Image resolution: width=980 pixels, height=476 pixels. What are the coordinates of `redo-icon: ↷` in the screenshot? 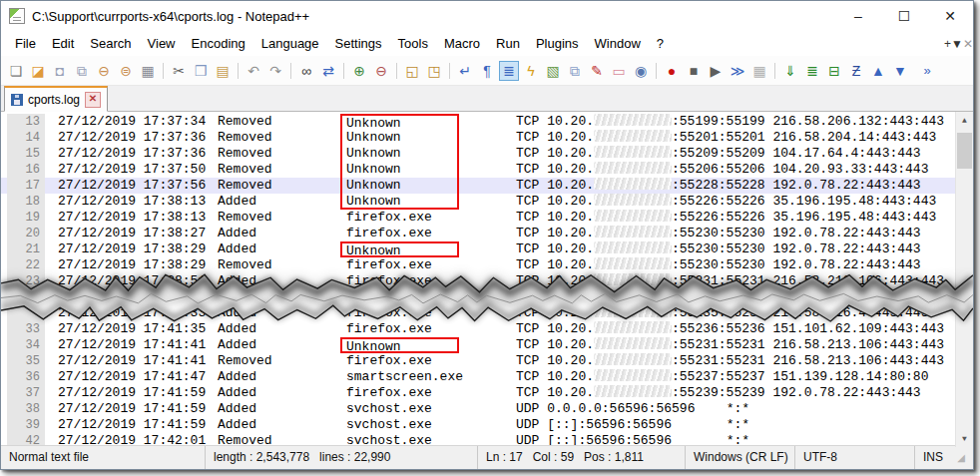 It's located at (275, 71).